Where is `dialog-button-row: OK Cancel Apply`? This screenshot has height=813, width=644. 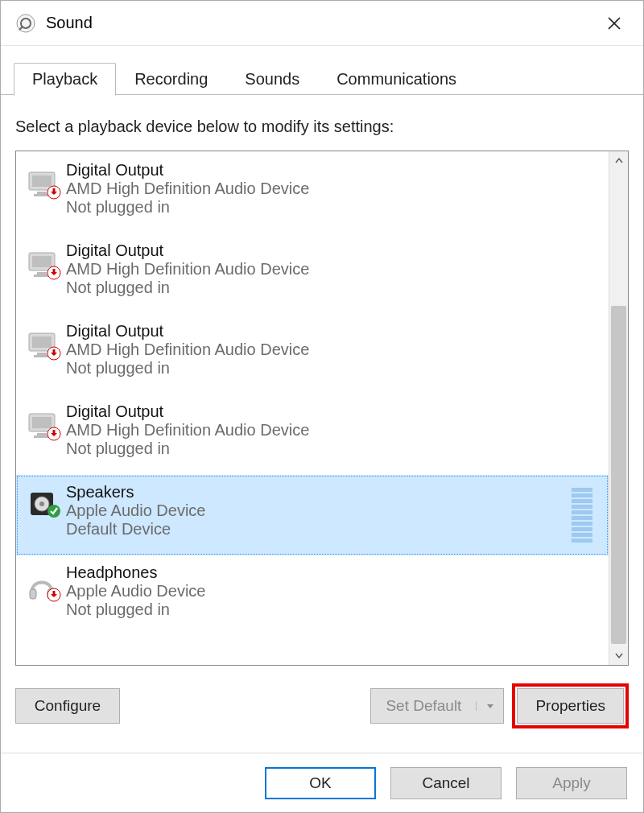
dialog-button-row: OK Cancel Apply is located at coordinates (322, 782).